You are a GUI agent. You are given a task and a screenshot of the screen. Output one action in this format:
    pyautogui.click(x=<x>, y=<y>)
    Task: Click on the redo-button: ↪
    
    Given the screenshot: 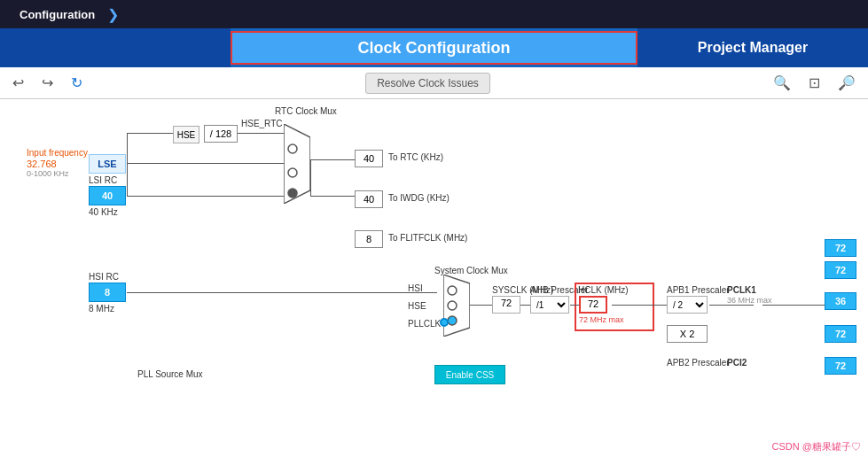 What is the action you would take?
    pyautogui.click(x=48, y=83)
    